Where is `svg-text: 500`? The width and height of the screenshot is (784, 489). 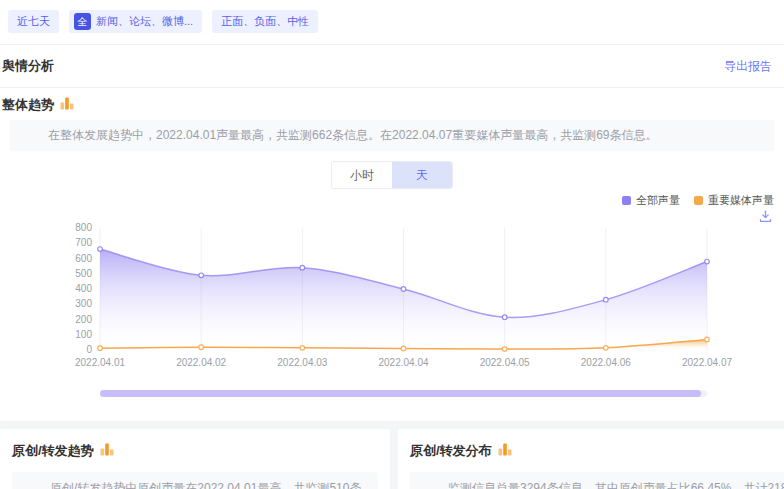
svg-text: 500 is located at coordinates (84, 274).